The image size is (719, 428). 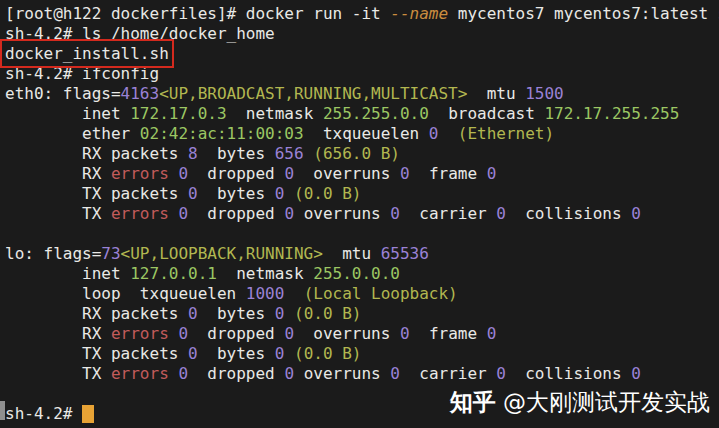 I want to click on terminal-text-segment: 1500, so click(x=544, y=94).